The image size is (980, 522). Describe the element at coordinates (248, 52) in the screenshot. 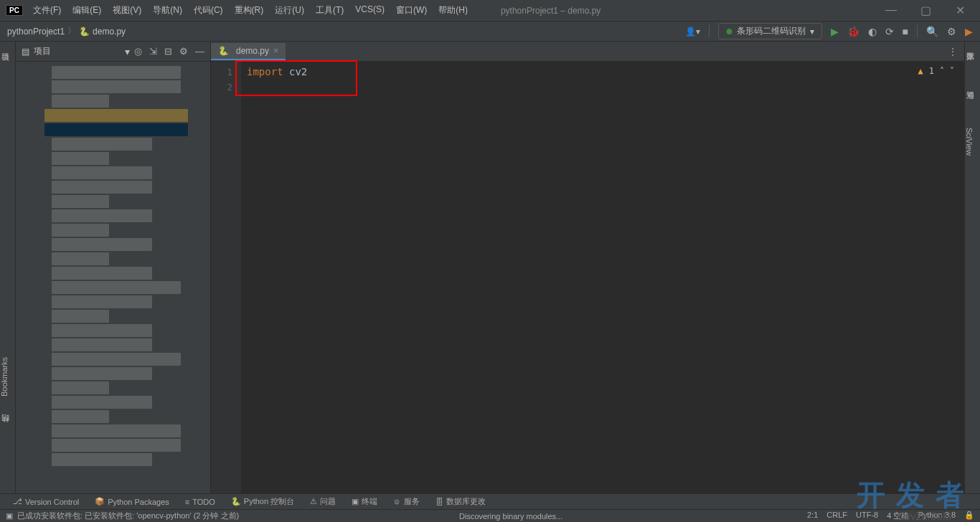

I see `editor-tab: 🐍 demo.py ×` at that location.